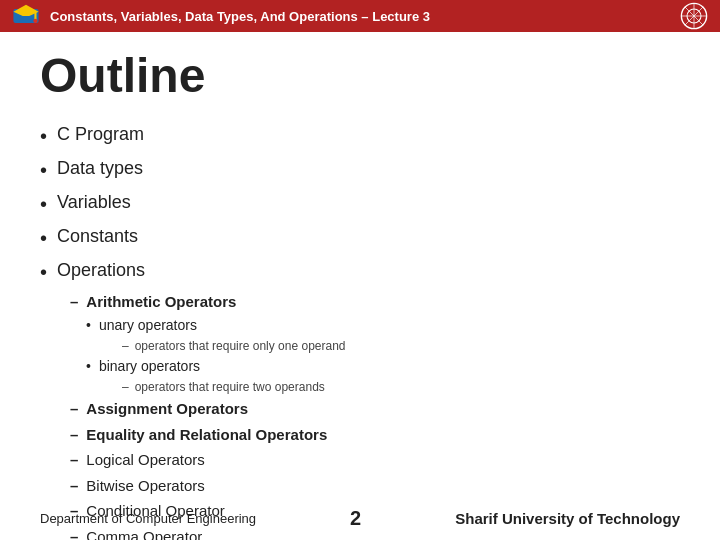 This screenshot has height=540, width=720. Describe the element at coordinates (216, 326) in the screenshot. I see `unary-item: • unary operators` at that location.